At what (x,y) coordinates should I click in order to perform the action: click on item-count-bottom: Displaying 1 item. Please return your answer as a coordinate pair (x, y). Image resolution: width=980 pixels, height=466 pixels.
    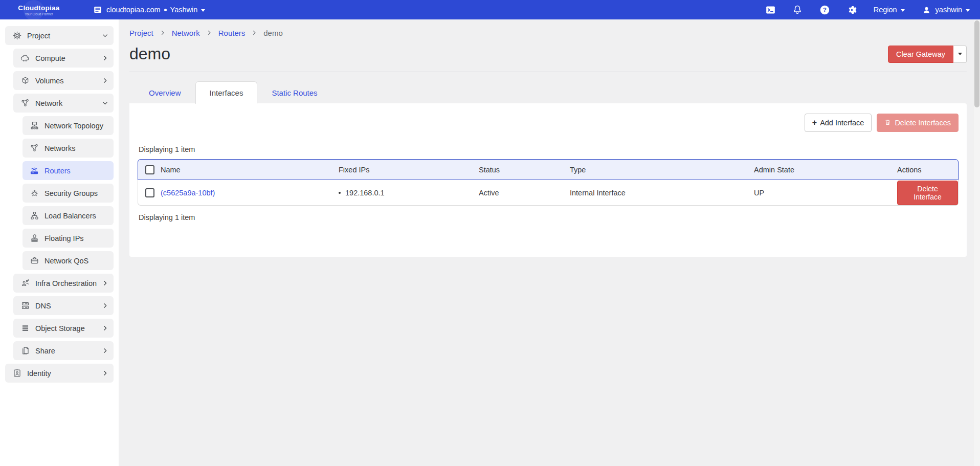
    Looking at the image, I should click on (552, 217).